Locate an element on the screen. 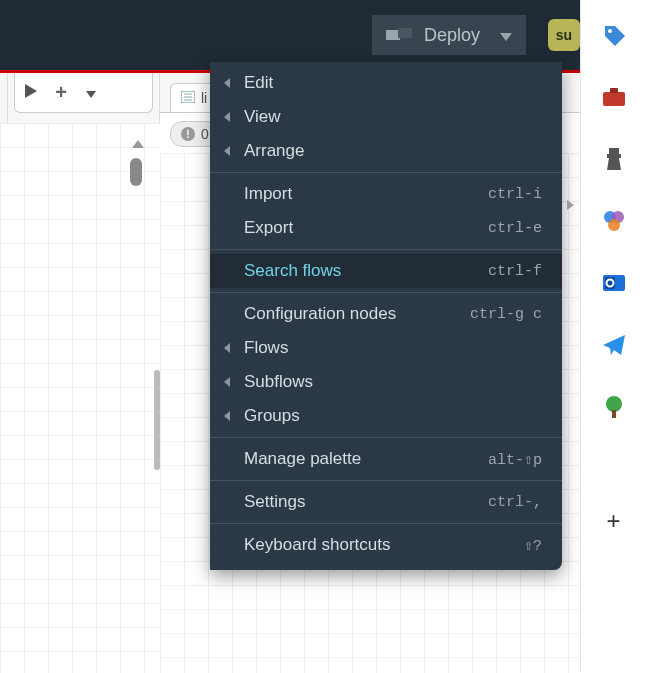 The height and width of the screenshot is (673, 646). office-icon is located at coordinates (614, 221).